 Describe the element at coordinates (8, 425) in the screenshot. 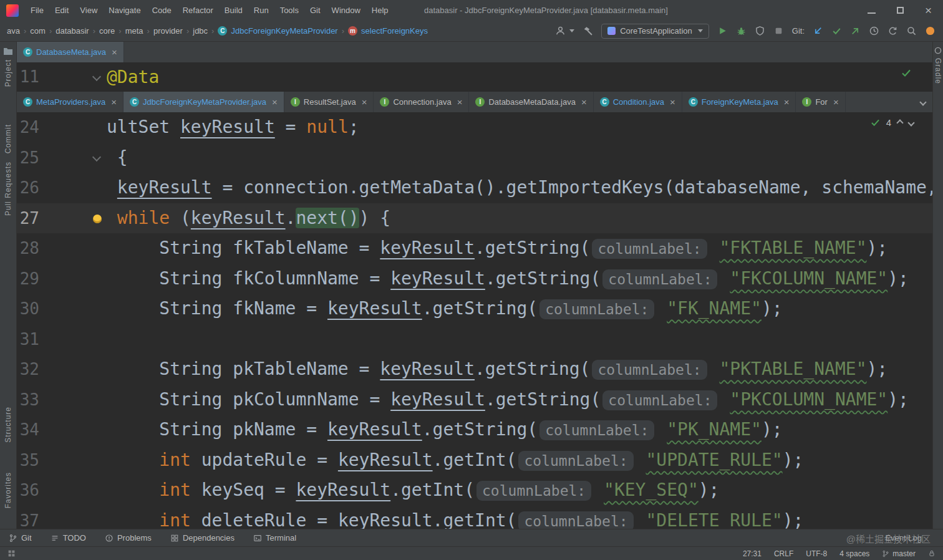

I see `toolwindow-structure: Structure` at that location.